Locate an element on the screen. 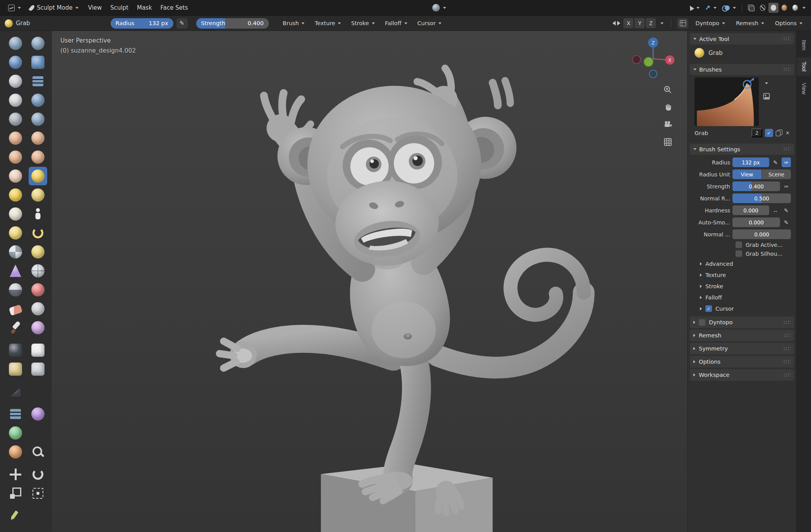  tool-multiplane-scrape is located at coordinates (38, 157).